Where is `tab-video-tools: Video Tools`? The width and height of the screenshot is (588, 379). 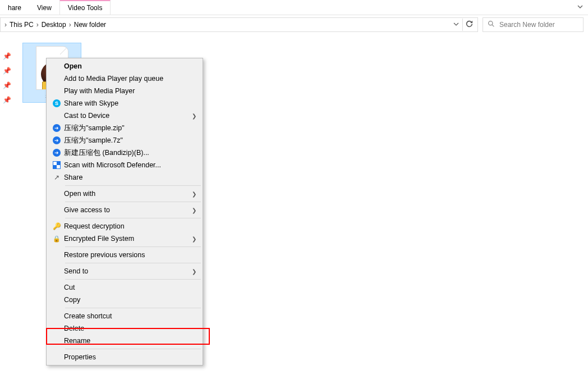 tab-video-tools: Video Tools is located at coordinates (85, 7).